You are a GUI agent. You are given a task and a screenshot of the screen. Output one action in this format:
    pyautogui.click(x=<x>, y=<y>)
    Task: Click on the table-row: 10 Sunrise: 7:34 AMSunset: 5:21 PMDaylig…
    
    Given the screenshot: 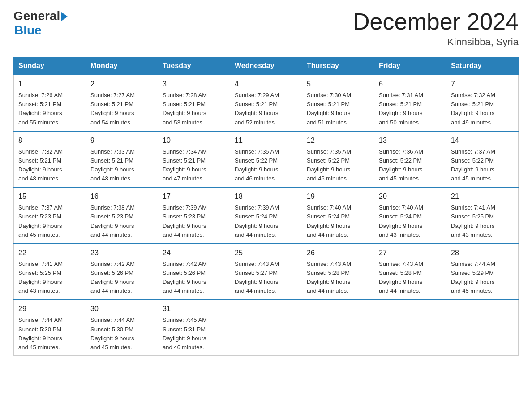 What is the action you would take?
    pyautogui.click(x=194, y=159)
    